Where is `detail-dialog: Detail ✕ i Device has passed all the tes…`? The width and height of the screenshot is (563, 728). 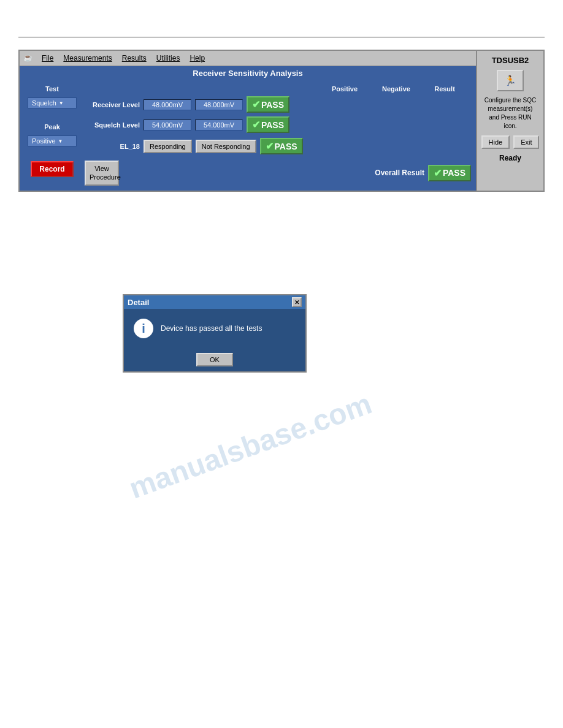
detail-dialog: Detail ✕ i Device has passed all the tes… is located at coordinates (215, 333).